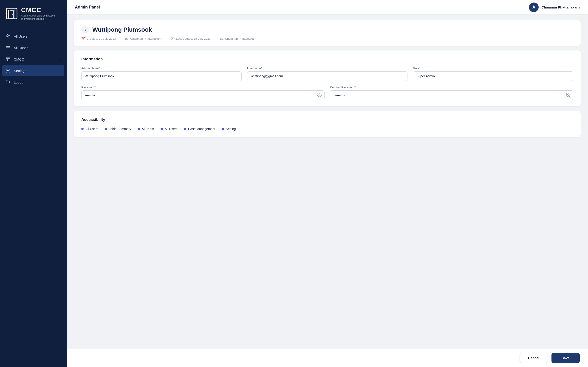 This screenshot has width=588, height=367. What do you see at coordinates (161, 74) in the screenshot?
I see `admin-name-group: Admin Name*` at bounding box center [161, 74].